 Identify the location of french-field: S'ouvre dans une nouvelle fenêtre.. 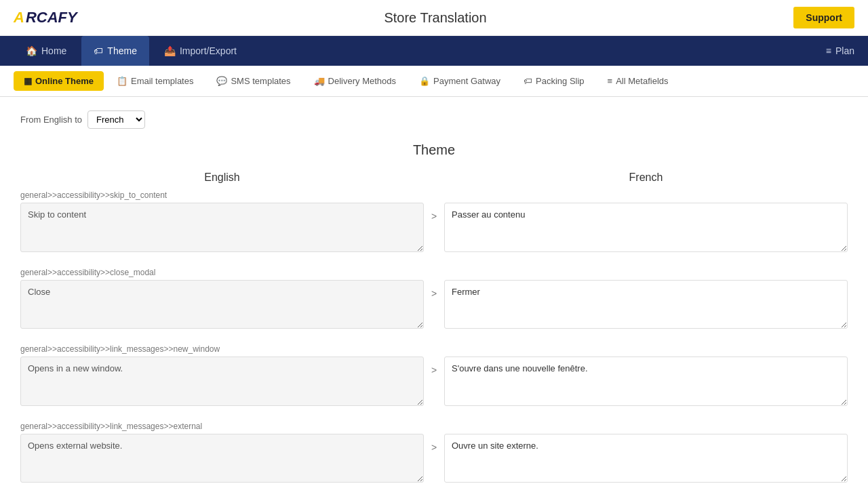
(646, 381).